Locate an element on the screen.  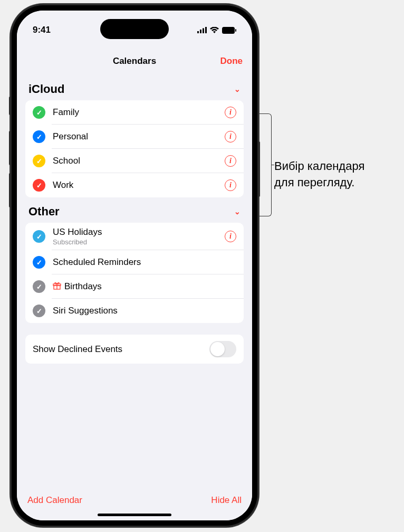
show-declined-row: Show Declined Events is located at coordinates (134, 349).